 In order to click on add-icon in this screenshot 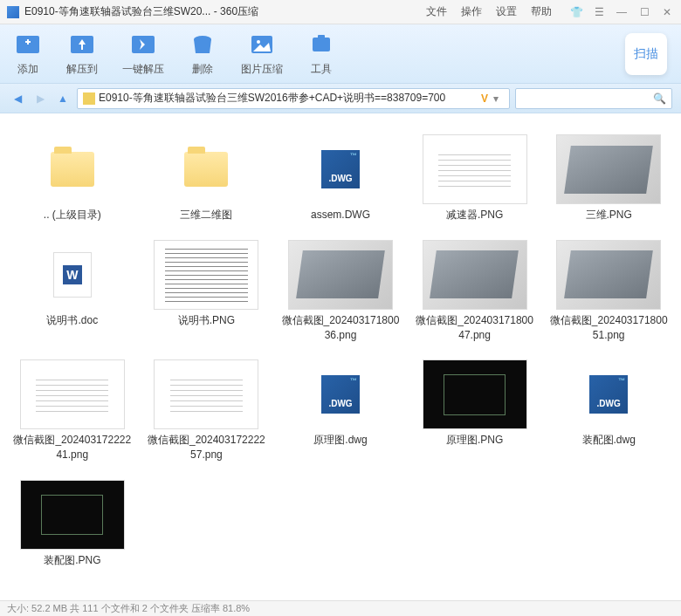, I will do `click(28, 44)`.